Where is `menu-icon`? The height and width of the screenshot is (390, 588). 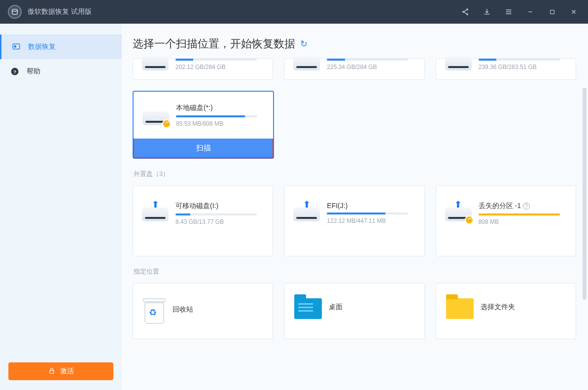
menu-icon is located at coordinates (509, 12).